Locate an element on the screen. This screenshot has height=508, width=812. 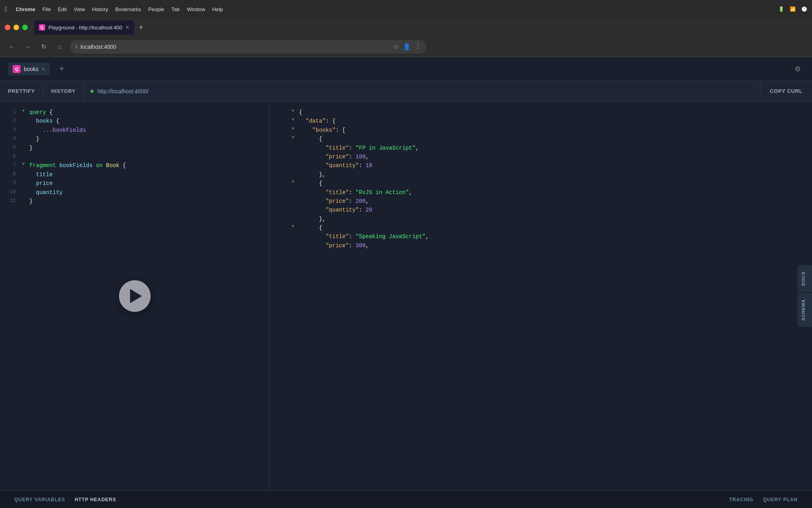
clock-icon: 🕐 is located at coordinates (804, 9).